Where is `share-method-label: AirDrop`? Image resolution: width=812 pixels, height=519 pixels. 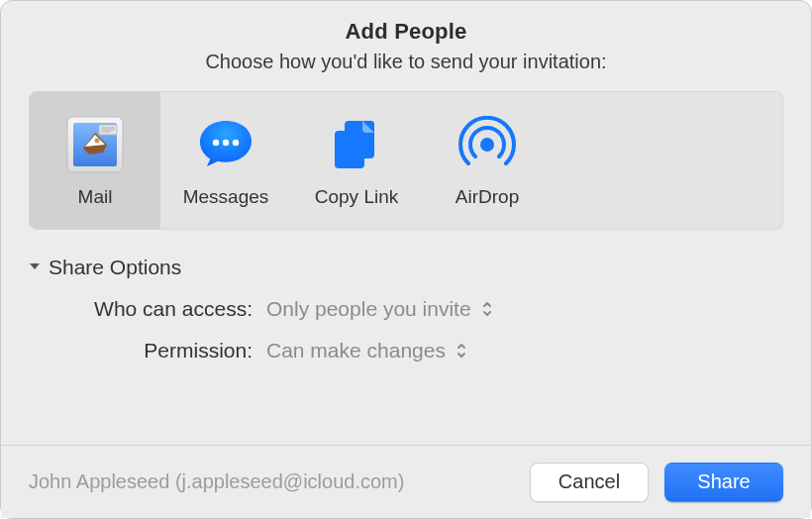 share-method-label: AirDrop is located at coordinates (487, 197).